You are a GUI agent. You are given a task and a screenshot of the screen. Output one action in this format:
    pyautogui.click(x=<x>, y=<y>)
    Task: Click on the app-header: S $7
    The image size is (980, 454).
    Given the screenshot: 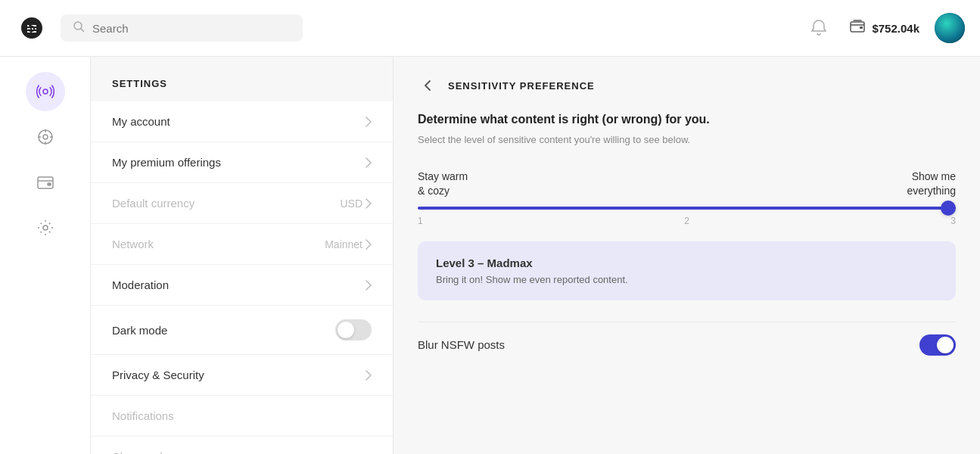 What is the action you would take?
    pyautogui.click(x=490, y=29)
    